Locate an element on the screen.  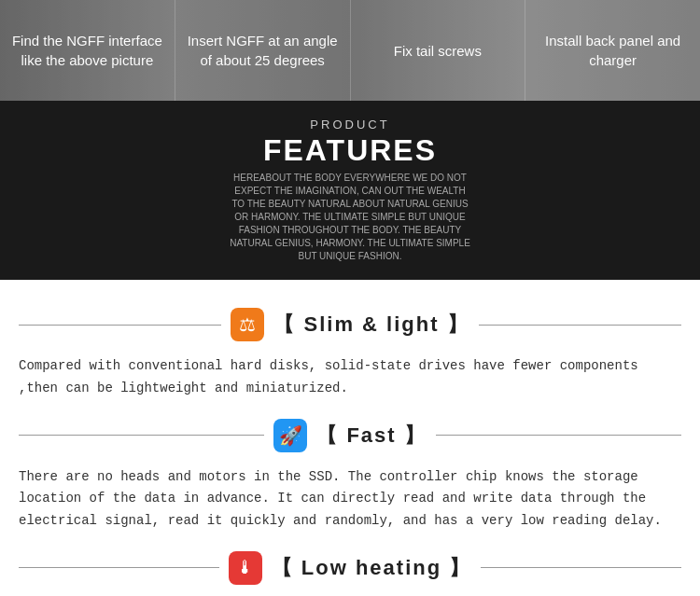
product-label: PRODUCT is located at coordinates (350, 125).